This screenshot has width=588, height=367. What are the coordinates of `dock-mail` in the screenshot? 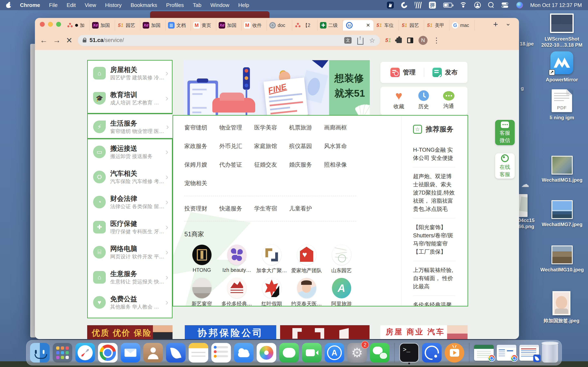 It's located at (130, 353).